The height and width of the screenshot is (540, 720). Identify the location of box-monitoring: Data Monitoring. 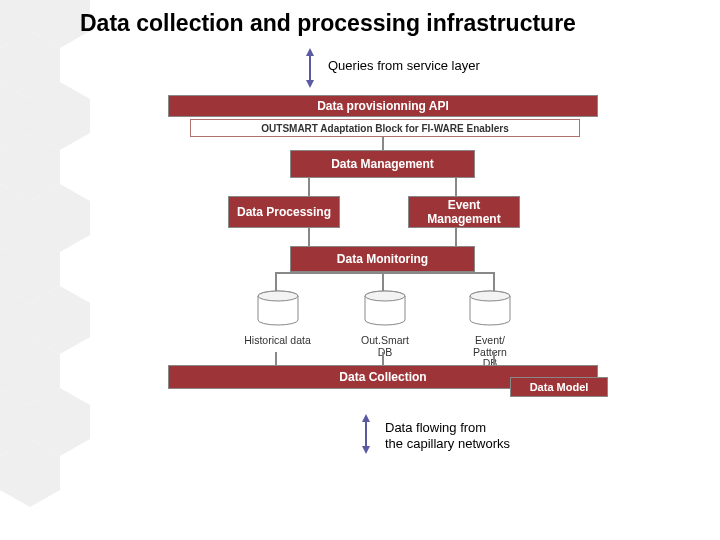
(382, 259).